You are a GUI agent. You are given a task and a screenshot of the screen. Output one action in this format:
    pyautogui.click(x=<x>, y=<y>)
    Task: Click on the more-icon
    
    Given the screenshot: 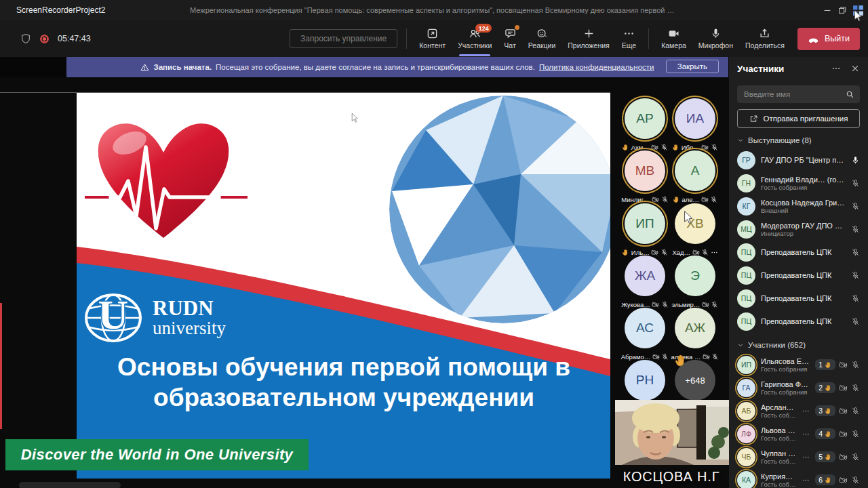 What is the action you would take?
    pyautogui.click(x=629, y=34)
    